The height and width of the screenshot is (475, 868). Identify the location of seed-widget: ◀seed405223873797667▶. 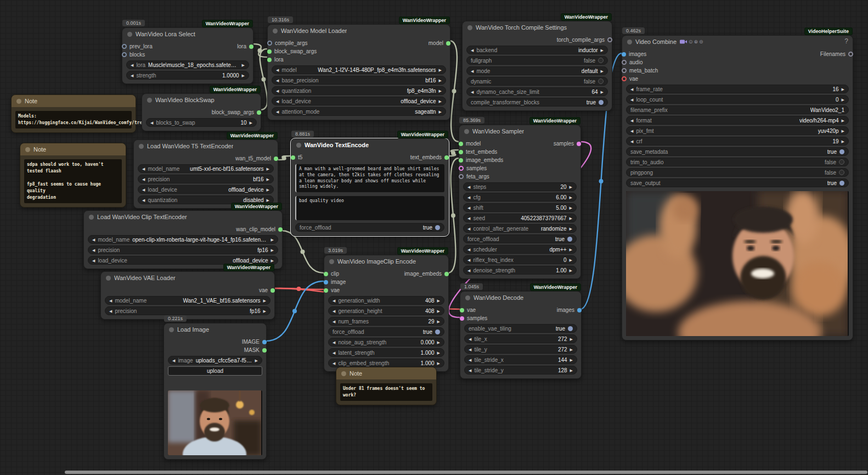
(520, 218).